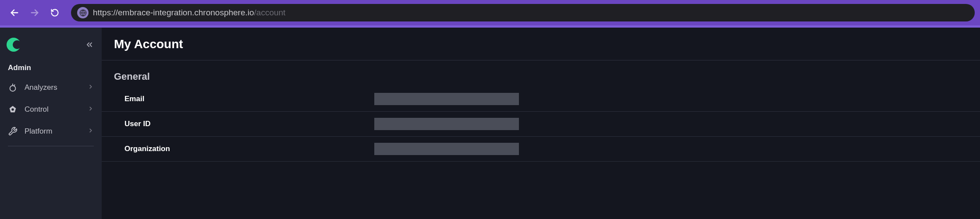  Describe the element at coordinates (189, 13) in the screenshot. I see `url-text: https://embrace-integration.chronosphere…` at that location.